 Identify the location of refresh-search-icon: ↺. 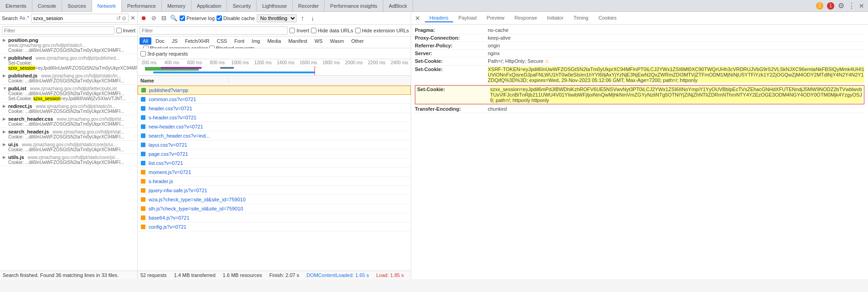
(119, 18).